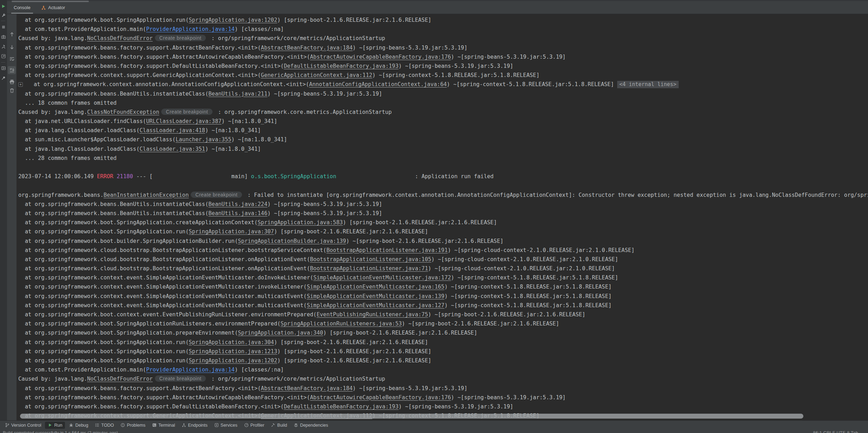  Describe the element at coordinates (104, 425) in the screenshot. I see `statusbar-item-todo: TODO` at that location.